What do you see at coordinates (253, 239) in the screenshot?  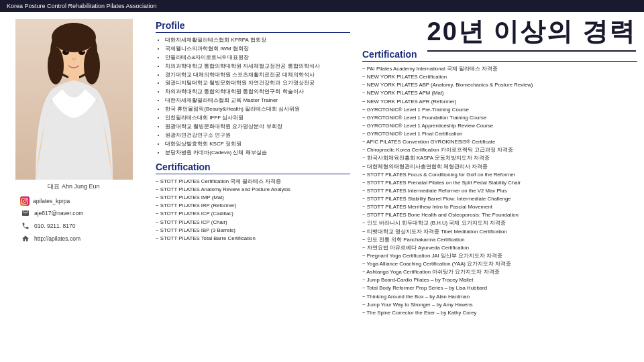 I see `cert-left-list-item: STOTT PILATES Total Barre Certification` at bounding box center [253, 239].